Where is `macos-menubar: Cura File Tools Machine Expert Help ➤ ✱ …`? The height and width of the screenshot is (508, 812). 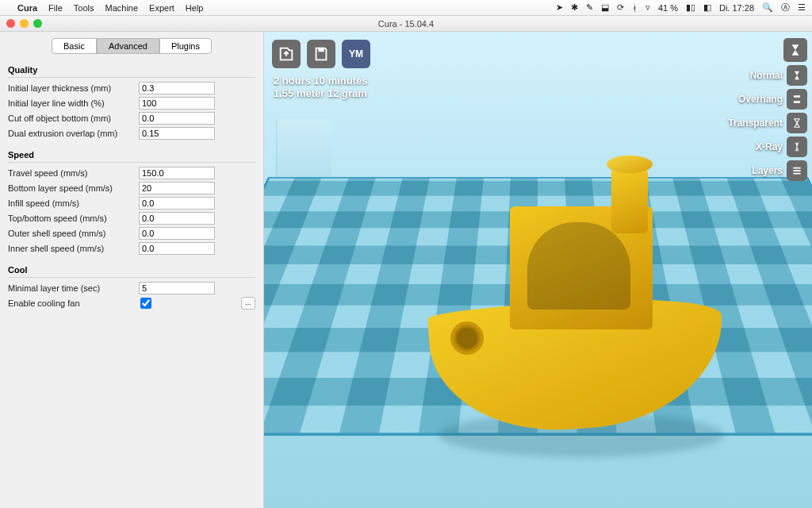
macos-menubar: Cura File Tools Machine Expert Help ➤ ✱ … is located at coordinates (406, 8).